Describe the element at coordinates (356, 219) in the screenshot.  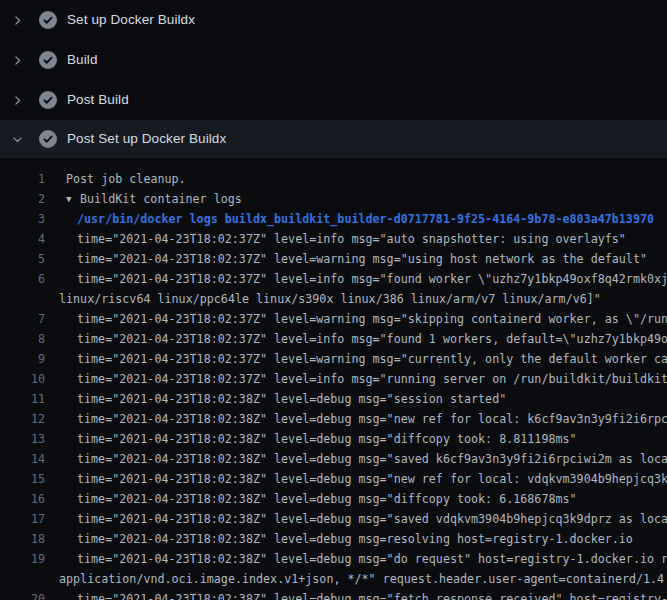
I see `log-command-text: /usr/bin/docker logs buildx_buildkit_bui…` at that location.